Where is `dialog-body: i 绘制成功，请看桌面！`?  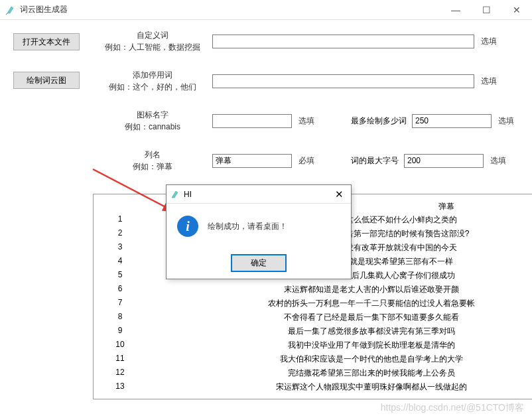
dialog-body: i 绘制成功，请看桌面！ is located at coordinates (259, 226).